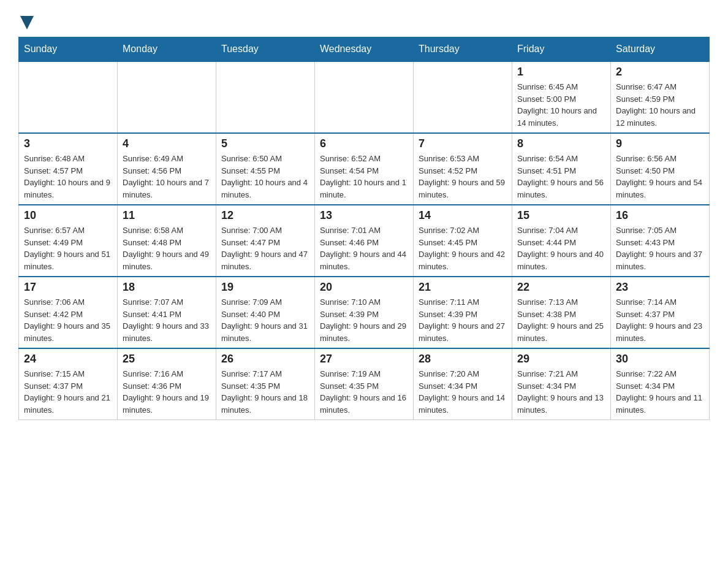 The image size is (728, 563). What do you see at coordinates (364, 169) in the screenshot?
I see `calendar-week-2: 3Sunrise: 6:48 AMSunset: 4:57 PMDaylight…` at bounding box center [364, 169].